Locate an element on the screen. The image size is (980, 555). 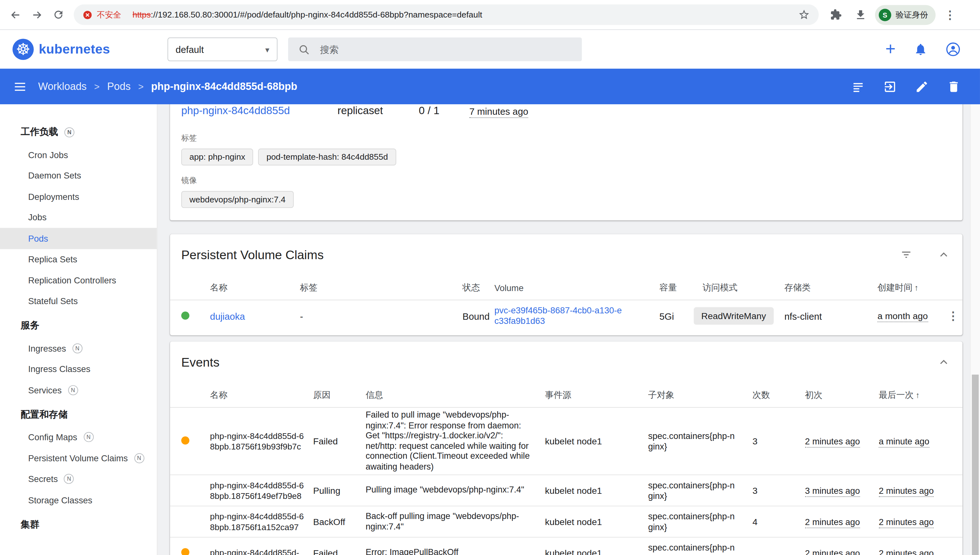
pvc-row-menu-button: ⋮ is located at coordinates (950, 316).